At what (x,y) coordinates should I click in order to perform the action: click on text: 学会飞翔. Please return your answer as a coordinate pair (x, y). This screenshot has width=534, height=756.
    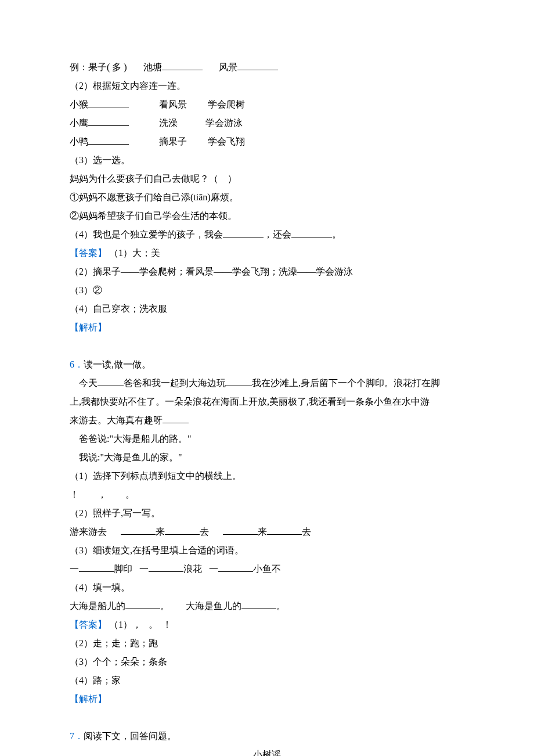
    Looking at the image, I should click on (226, 142).